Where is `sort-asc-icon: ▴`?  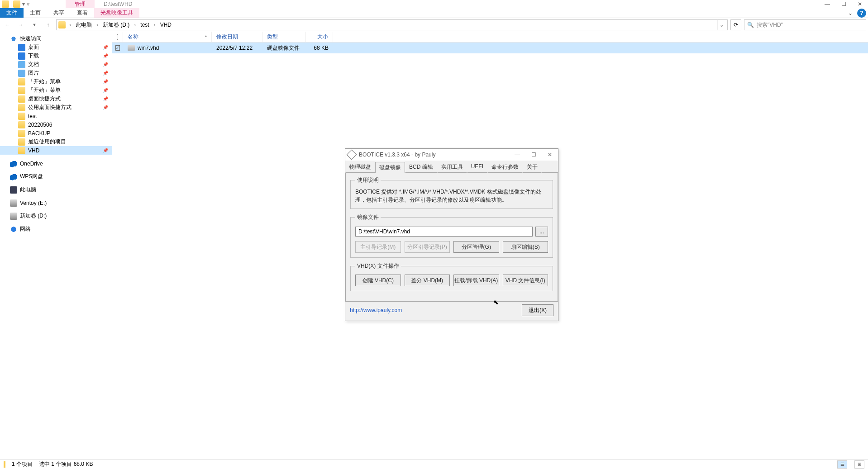
sort-asc-icon: ▴ is located at coordinates (206, 36).